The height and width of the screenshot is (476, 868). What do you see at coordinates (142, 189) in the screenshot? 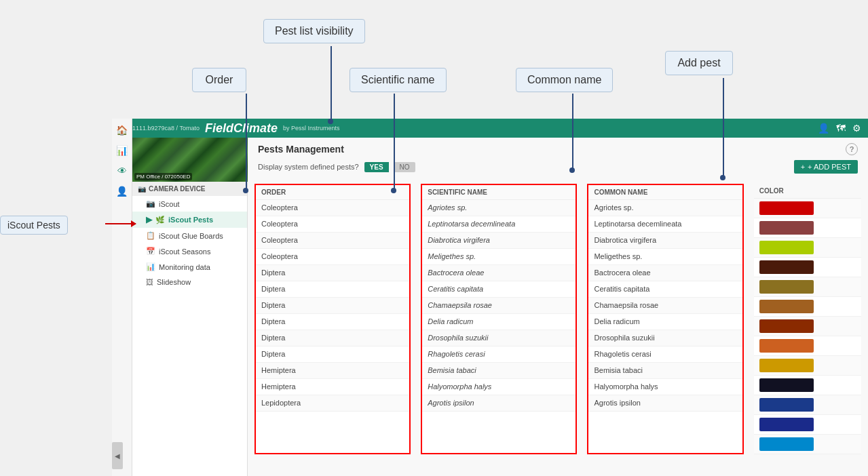
I see `camera-icon: 📷` at bounding box center [142, 189].